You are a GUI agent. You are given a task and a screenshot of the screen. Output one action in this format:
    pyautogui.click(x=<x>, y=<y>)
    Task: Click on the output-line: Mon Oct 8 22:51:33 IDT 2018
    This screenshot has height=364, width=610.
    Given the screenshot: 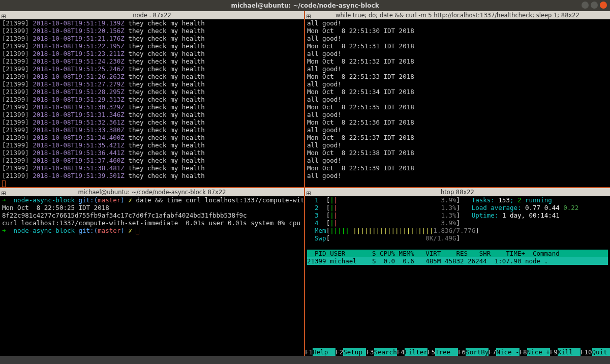 What is the action you would take?
    pyautogui.click(x=458, y=76)
    